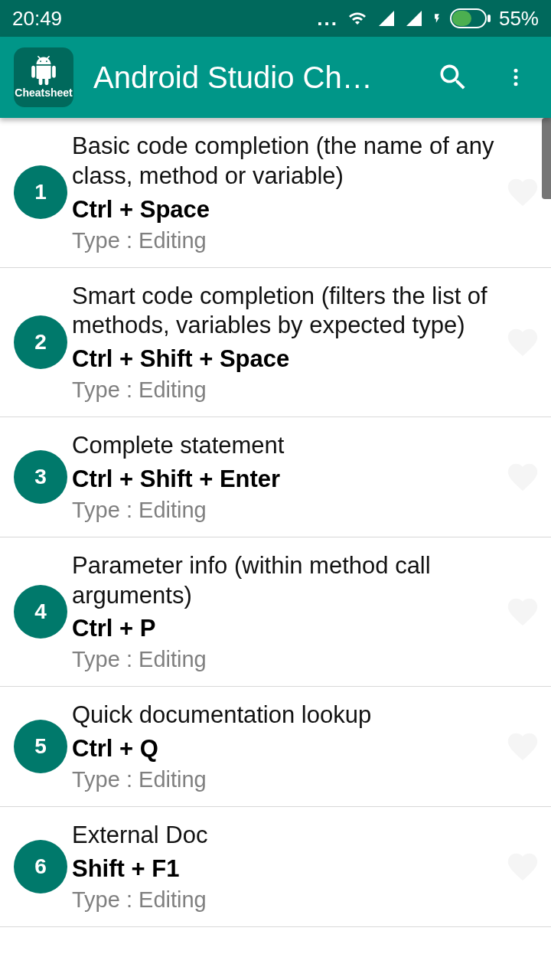 This screenshot has height=980, width=551. What do you see at coordinates (41, 612) in the screenshot?
I see `item-number-badge: 4` at bounding box center [41, 612].